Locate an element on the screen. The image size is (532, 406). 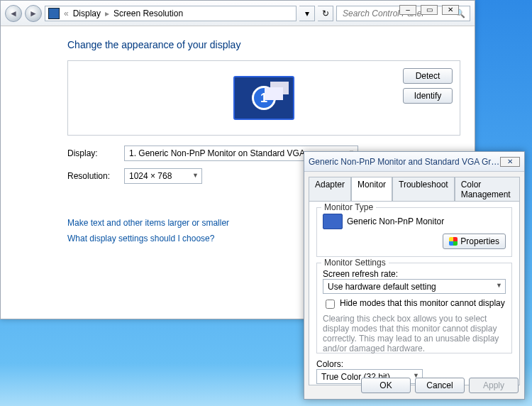
monitor-settings-group: Monitor Settings Screen refresh rate: Us… is located at coordinates (414, 308).